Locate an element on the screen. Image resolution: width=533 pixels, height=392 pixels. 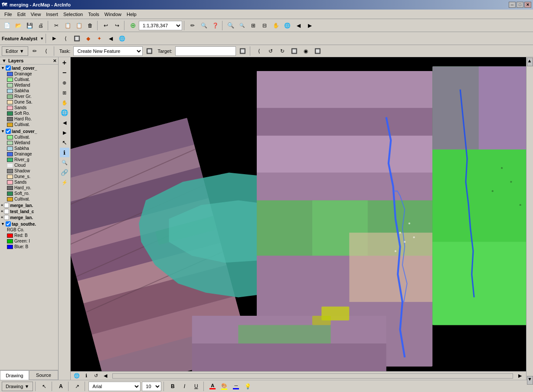
layer-hard-ro-2: Hard_ro. is located at coordinates (32, 188).